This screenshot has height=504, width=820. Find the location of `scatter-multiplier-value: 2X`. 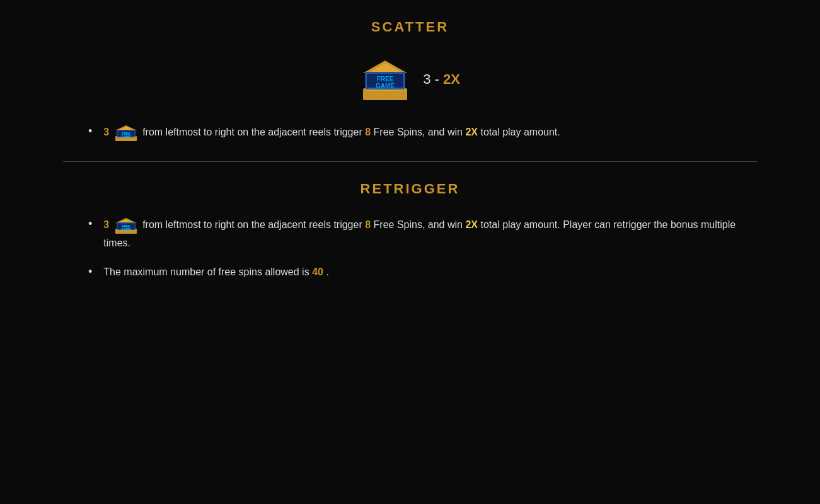

scatter-multiplier-value: 2X is located at coordinates (451, 79).